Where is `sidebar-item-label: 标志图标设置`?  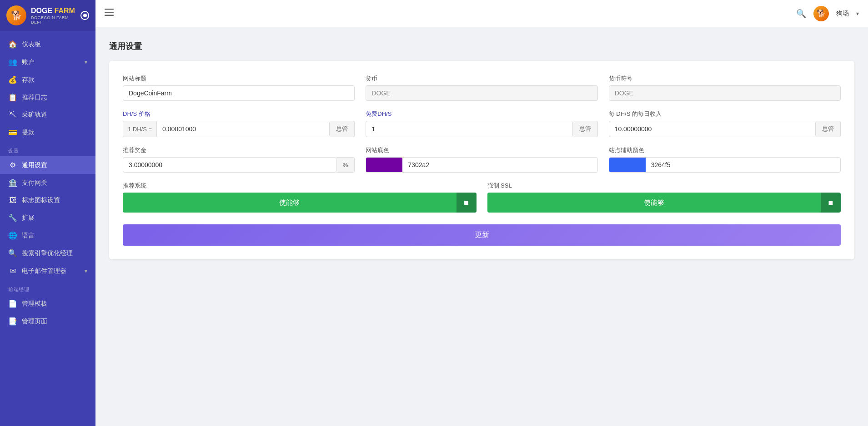 sidebar-item-label: 标志图标设置 is located at coordinates (41, 200).